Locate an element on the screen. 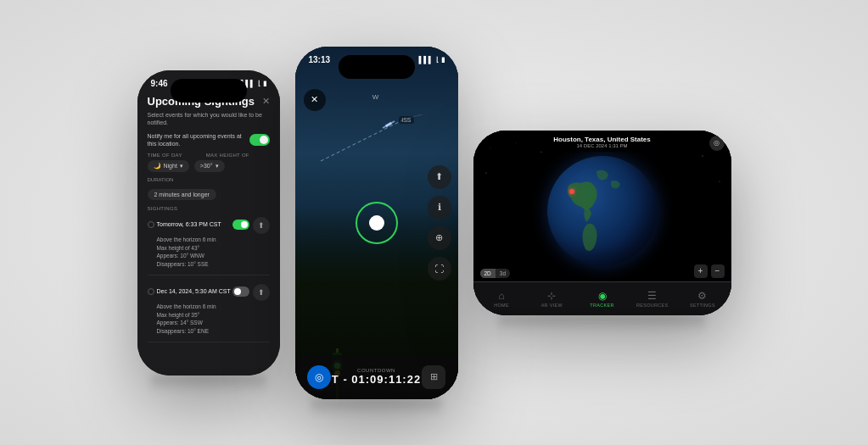  sighting-1-details: Above the horizon 6 min Max height of 43… is located at coordinates (209, 253).